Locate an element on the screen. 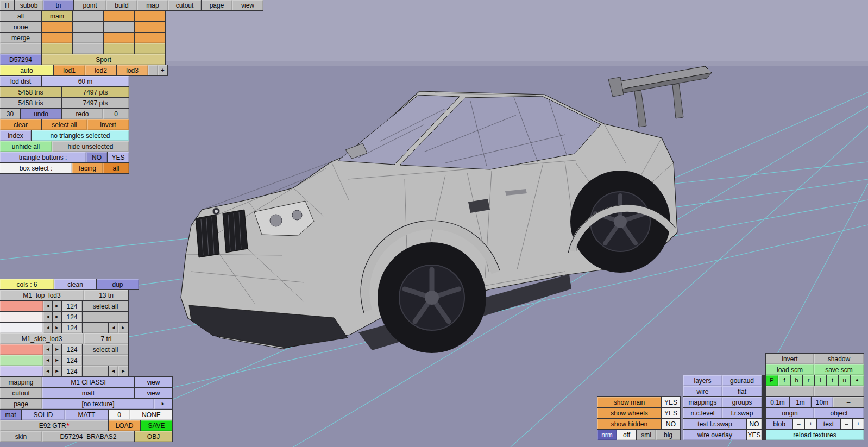 The width and height of the screenshot is (868, 447). blob-button: blob is located at coordinates (779, 424).